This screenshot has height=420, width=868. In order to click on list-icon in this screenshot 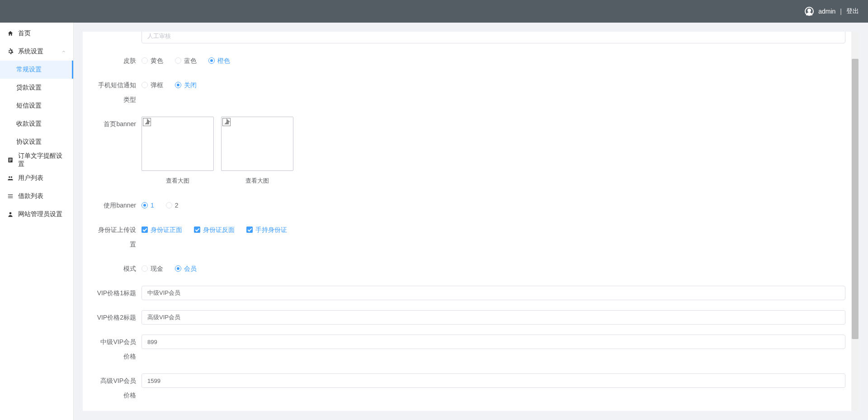, I will do `click(10, 196)`.